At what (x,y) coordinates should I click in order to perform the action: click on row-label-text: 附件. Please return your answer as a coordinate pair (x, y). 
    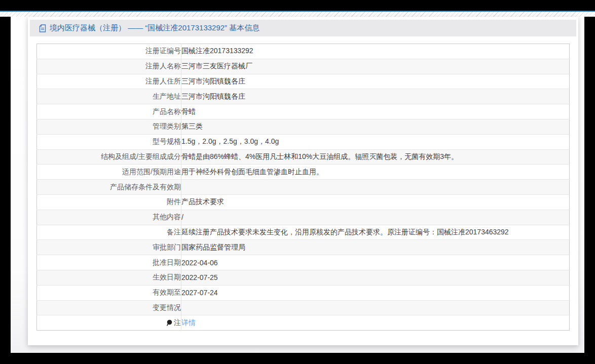
    Looking at the image, I should click on (174, 201).